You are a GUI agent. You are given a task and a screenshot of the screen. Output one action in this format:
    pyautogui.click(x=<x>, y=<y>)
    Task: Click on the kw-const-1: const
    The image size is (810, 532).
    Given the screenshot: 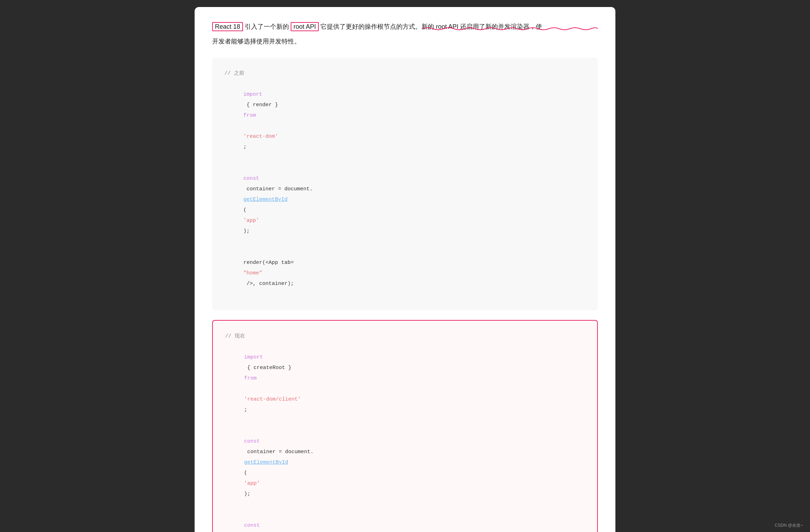 What is the action you would take?
    pyautogui.click(x=251, y=179)
    